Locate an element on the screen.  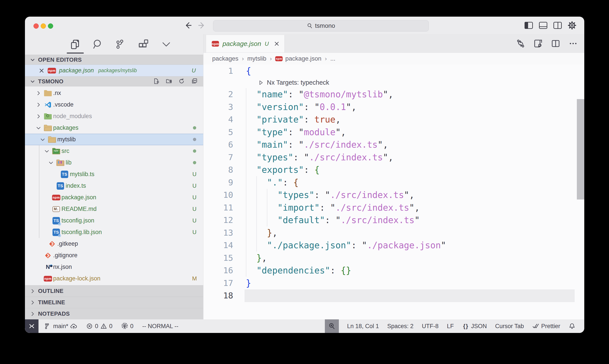
collapse-all-icon is located at coordinates (194, 81).